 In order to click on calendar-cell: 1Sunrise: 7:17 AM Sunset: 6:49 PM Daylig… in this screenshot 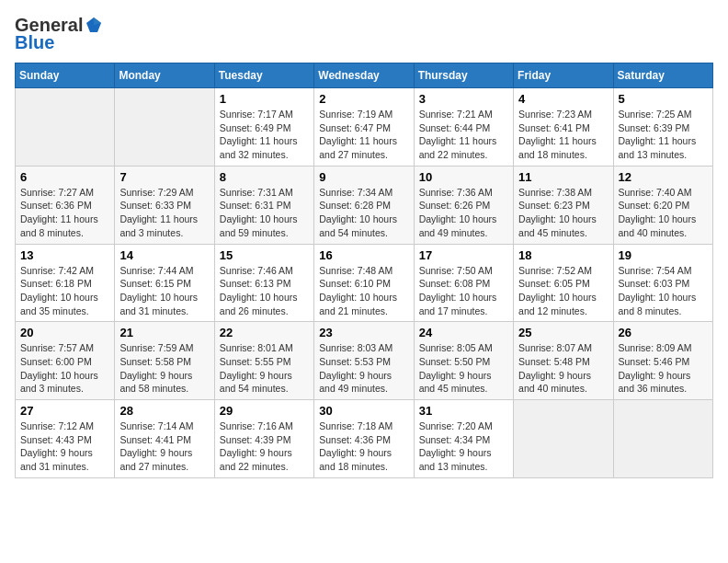, I will do `click(264, 127)`.